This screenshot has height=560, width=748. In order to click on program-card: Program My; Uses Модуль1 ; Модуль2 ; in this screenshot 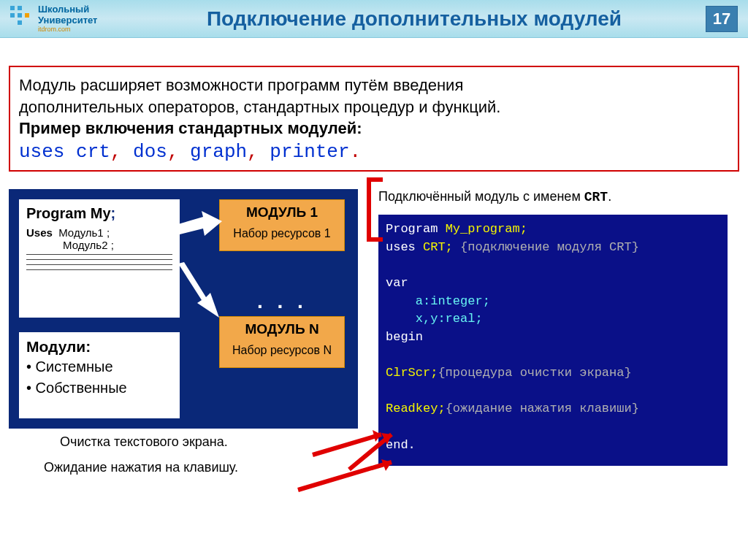, I will do `click(99, 258)`.